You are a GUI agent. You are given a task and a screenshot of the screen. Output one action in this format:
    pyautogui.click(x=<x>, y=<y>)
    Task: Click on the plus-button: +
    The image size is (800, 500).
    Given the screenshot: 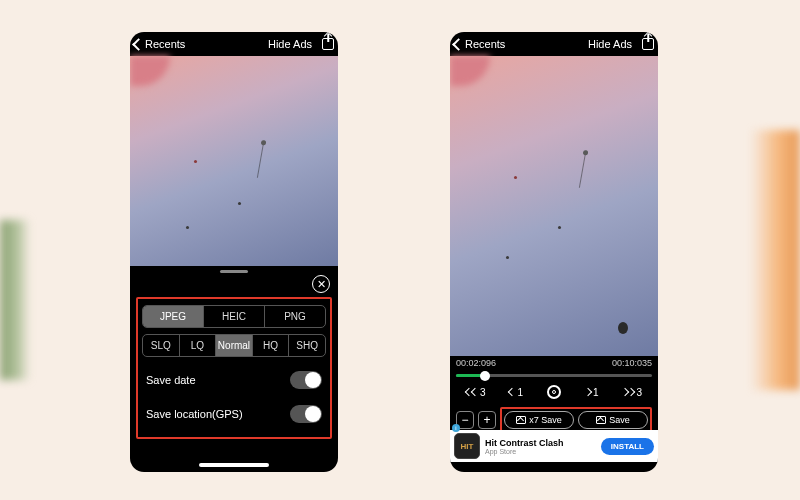 What is the action you would take?
    pyautogui.click(x=487, y=420)
    